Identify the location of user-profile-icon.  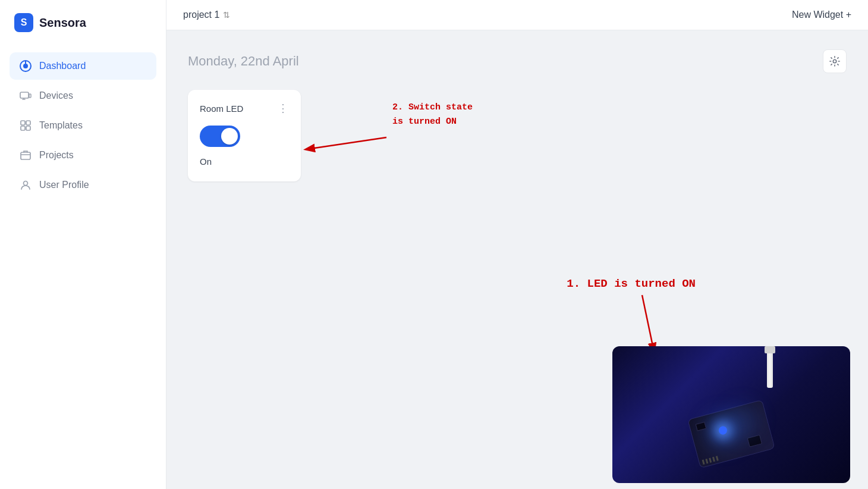
(26, 185).